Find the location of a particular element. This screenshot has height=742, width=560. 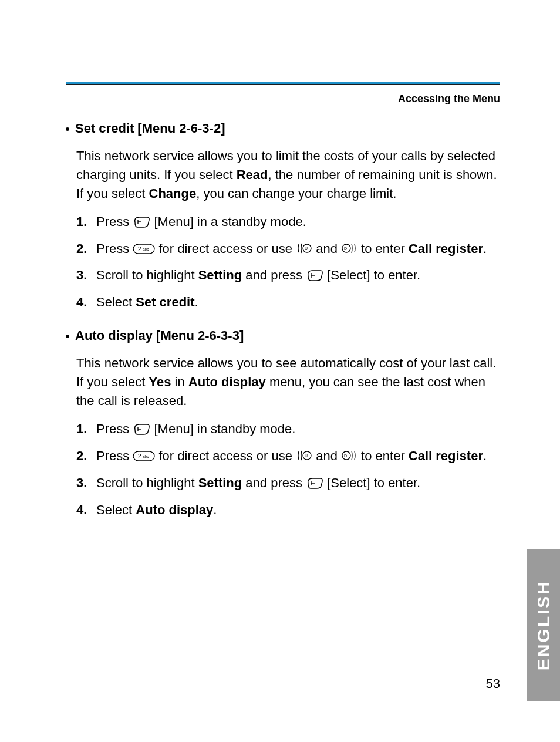

auto-display-title: Auto display [Menu 2-6-3-3] is located at coordinates (160, 336).